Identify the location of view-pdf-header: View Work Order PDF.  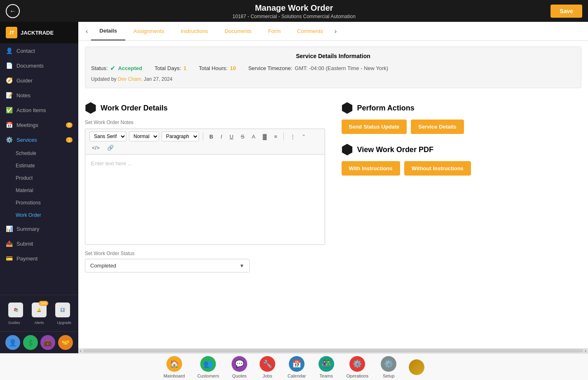
(461, 150).